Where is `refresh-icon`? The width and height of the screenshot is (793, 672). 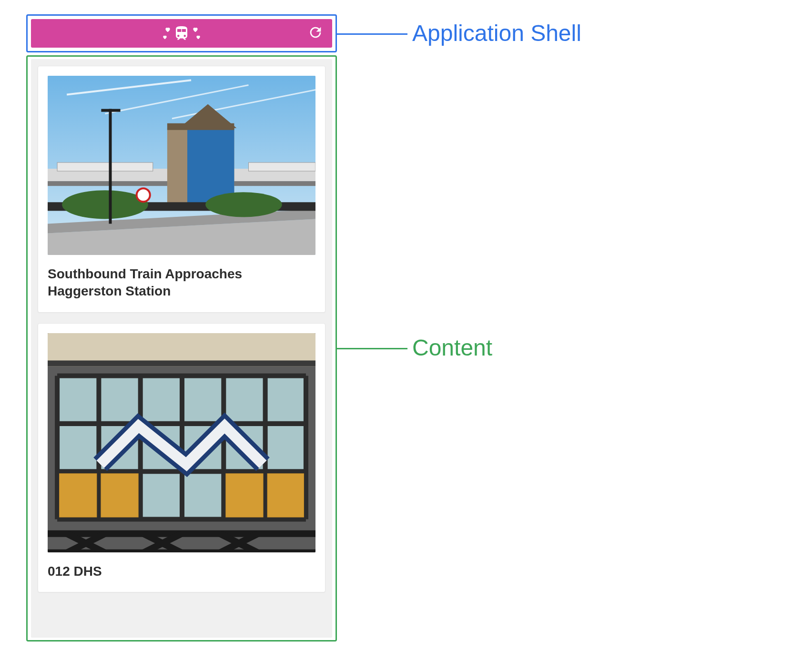 refresh-icon is located at coordinates (315, 32).